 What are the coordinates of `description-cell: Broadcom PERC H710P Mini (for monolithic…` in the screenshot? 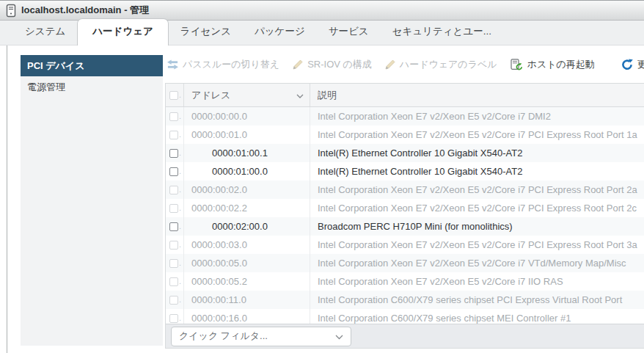 It's located at (477, 226).